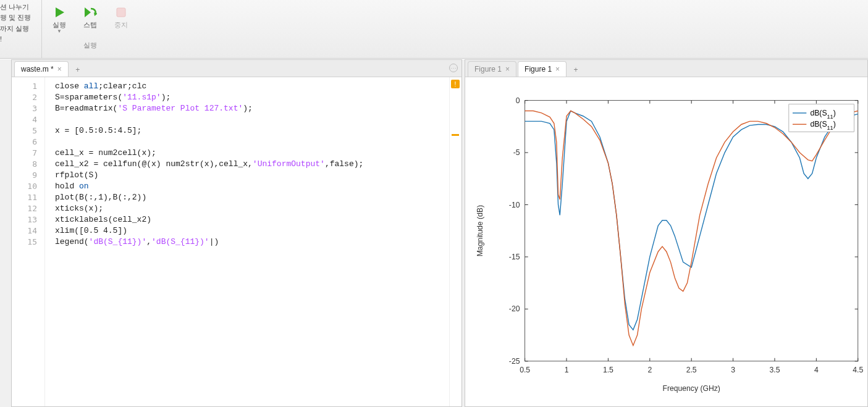 The image size is (868, 407). What do you see at coordinates (41, 69) in the screenshot?
I see `editor-tab-waste: waste.m * ×` at bounding box center [41, 69].